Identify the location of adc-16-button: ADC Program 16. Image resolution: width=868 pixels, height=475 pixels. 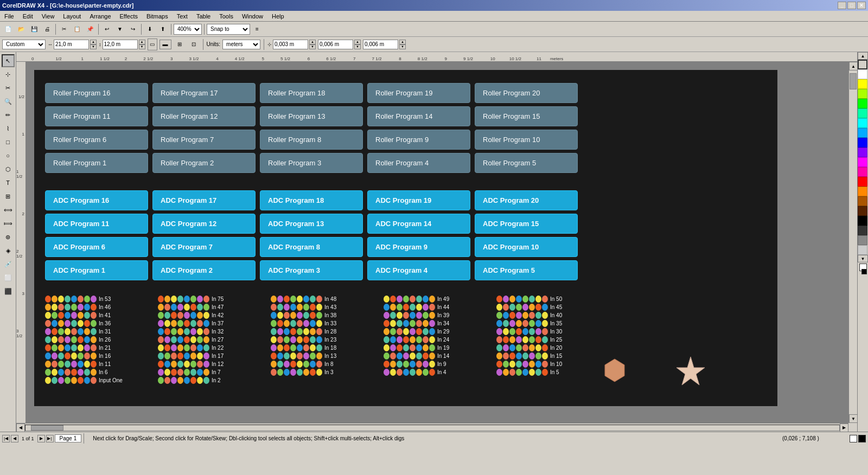
(97, 201).